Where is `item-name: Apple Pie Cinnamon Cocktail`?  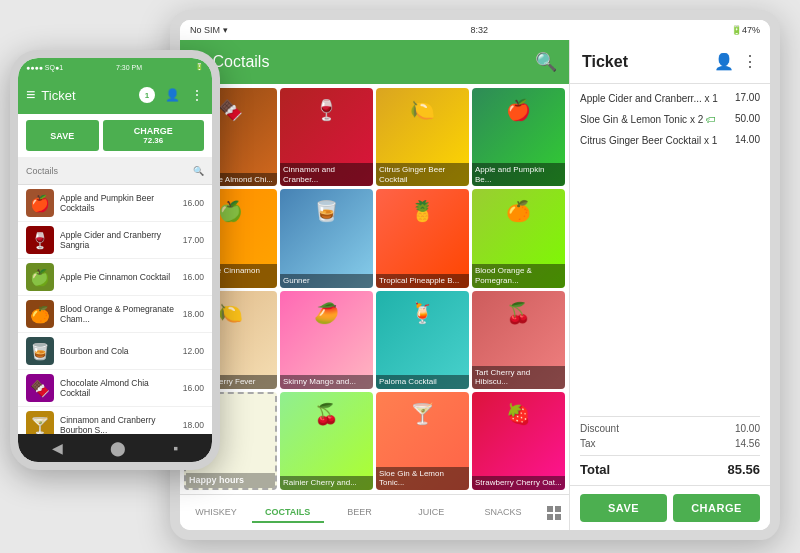
item-name: Apple Pie Cinnamon Cocktail is located at coordinates (118, 277).